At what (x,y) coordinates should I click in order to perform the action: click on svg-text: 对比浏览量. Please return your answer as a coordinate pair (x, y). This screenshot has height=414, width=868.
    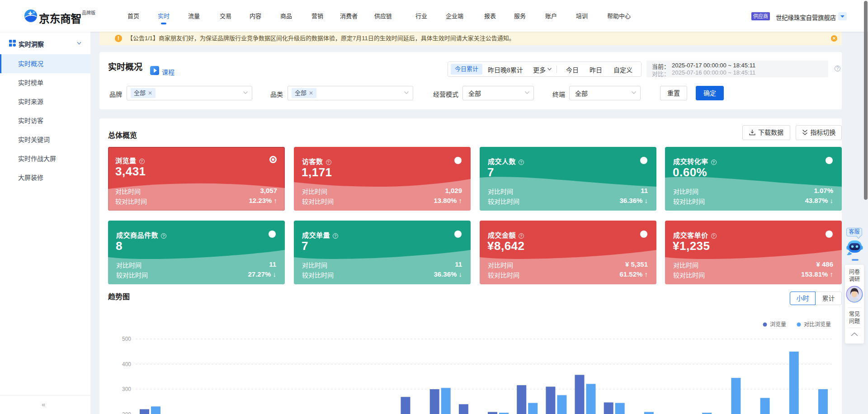
    Looking at the image, I should click on (817, 325).